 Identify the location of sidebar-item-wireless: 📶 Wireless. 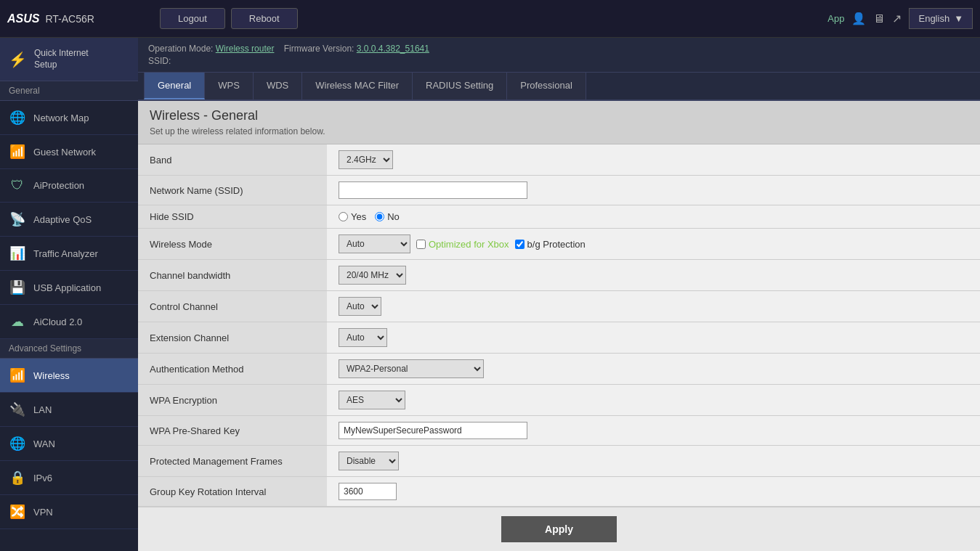
(69, 376).